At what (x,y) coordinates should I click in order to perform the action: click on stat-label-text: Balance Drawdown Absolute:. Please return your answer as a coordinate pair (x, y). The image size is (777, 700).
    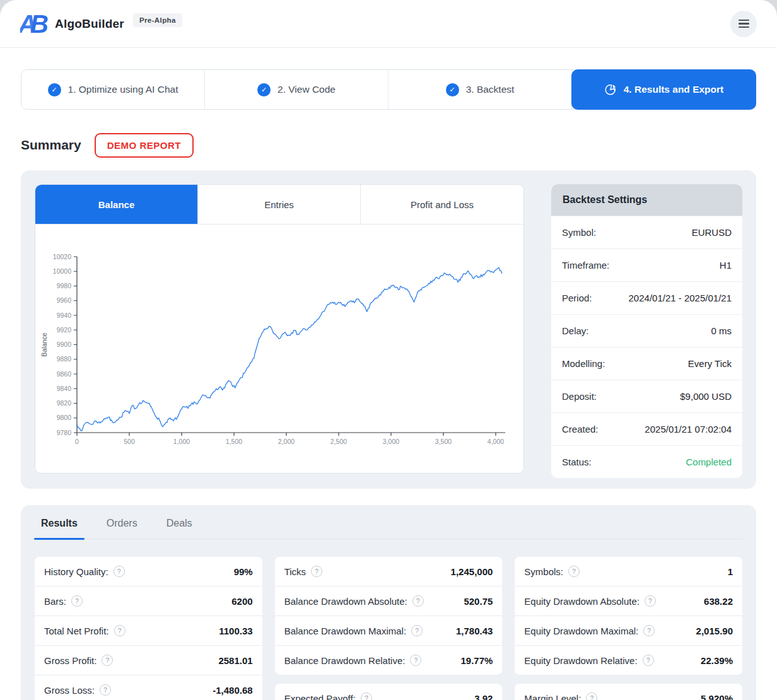
    Looking at the image, I should click on (346, 602).